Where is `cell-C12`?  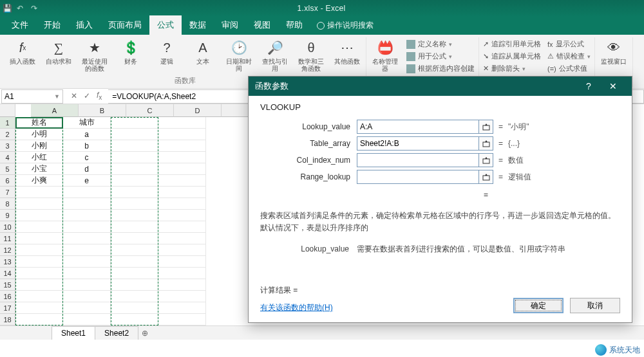 cell-C12 is located at coordinates (135, 250).